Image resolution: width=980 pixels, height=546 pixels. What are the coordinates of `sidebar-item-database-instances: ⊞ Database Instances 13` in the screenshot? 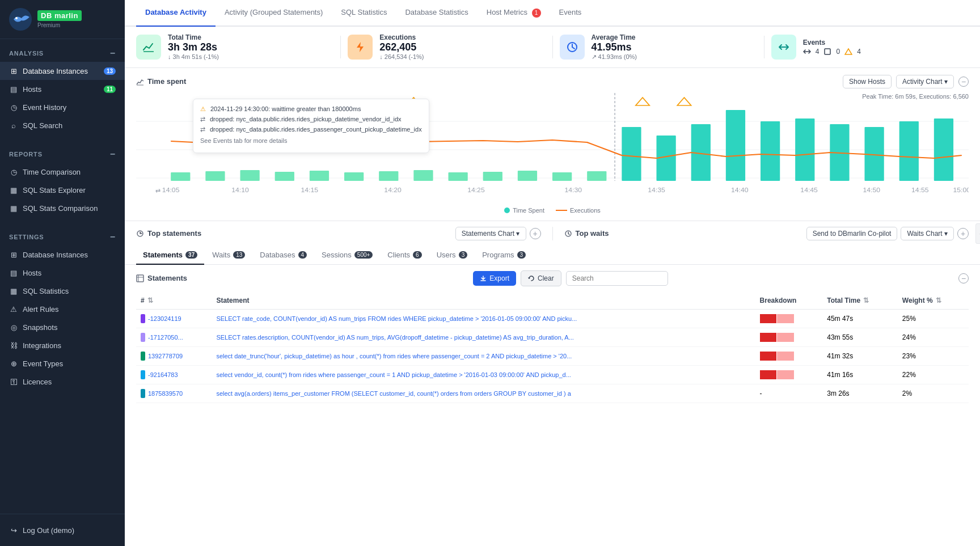 It's located at (62, 71).